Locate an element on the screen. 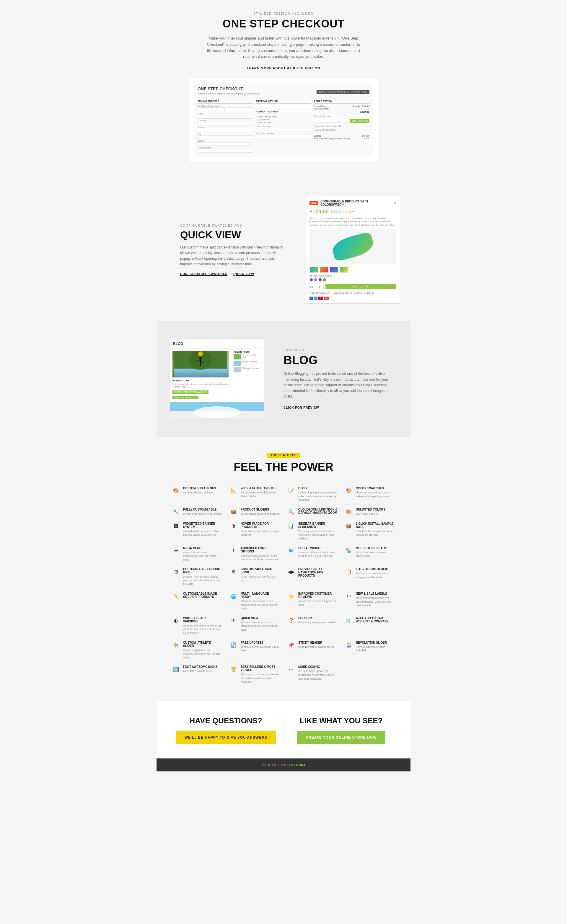 The height and width of the screenshot is (924, 567). quickview-right: HOT CONFIGURABLE PRODUCT WITH COLORSWATC… is located at coordinates (356, 250).